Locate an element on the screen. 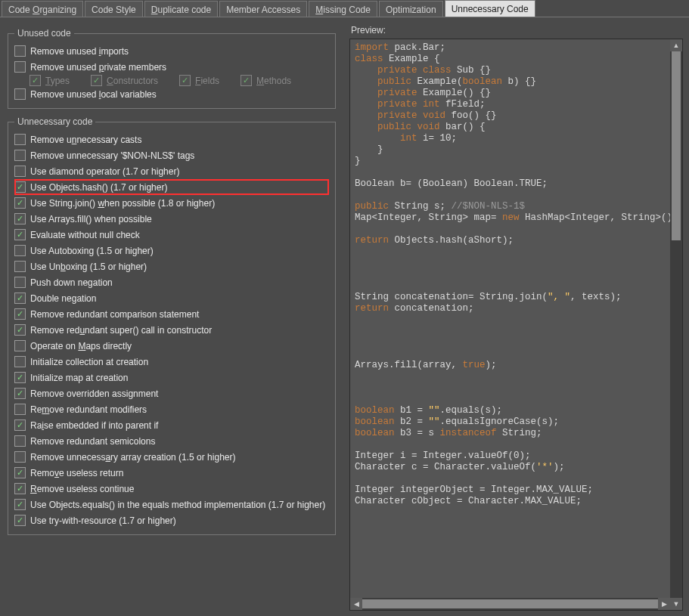 This screenshot has height=616, width=689. checkbox-label: Evaluate without null check is located at coordinates (85, 235).